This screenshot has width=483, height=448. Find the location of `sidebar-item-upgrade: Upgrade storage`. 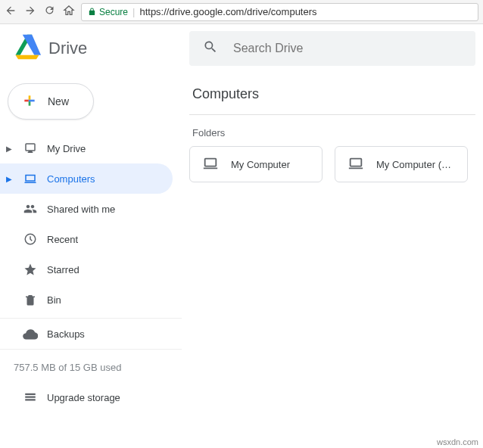

sidebar-item-upgrade: Upgrade storage is located at coordinates (86, 397).